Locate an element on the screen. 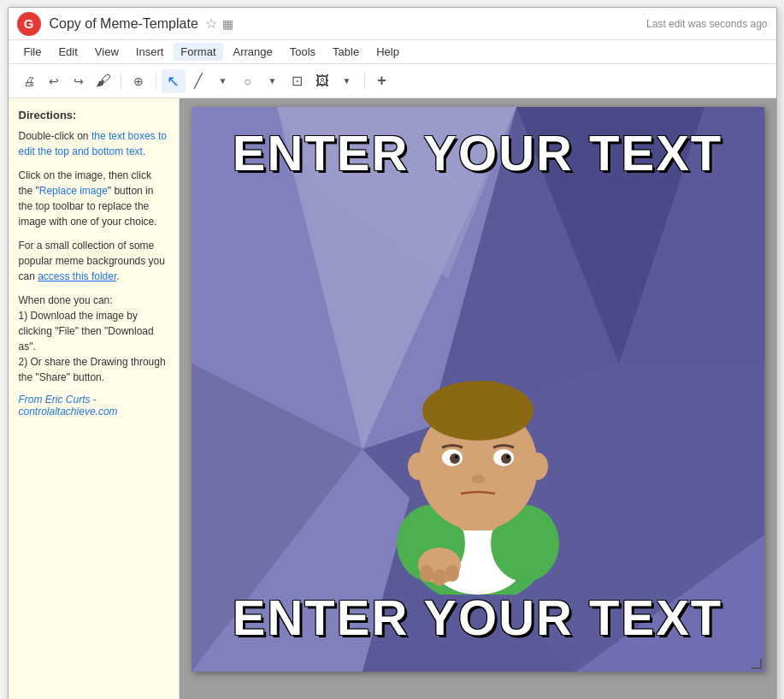 The width and height of the screenshot is (784, 699). app-logo: G is located at coordinates (29, 24).